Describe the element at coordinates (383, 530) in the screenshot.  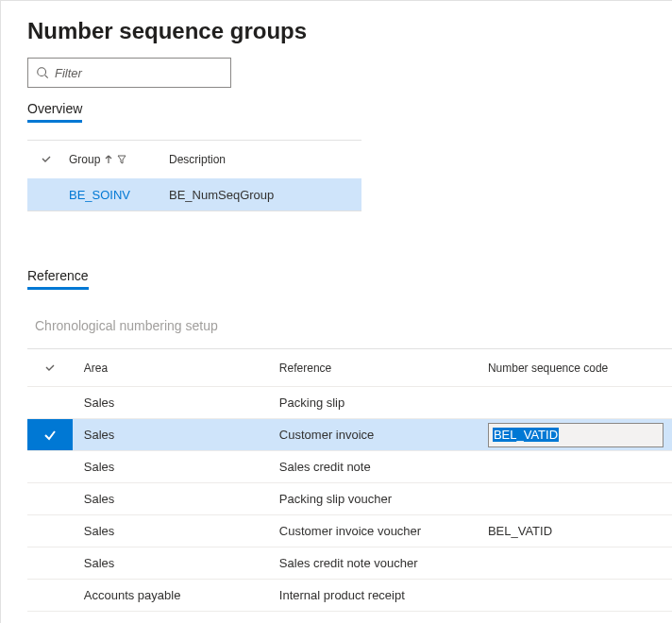
I see `cell-reference: Customer invoice voucher` at that location.